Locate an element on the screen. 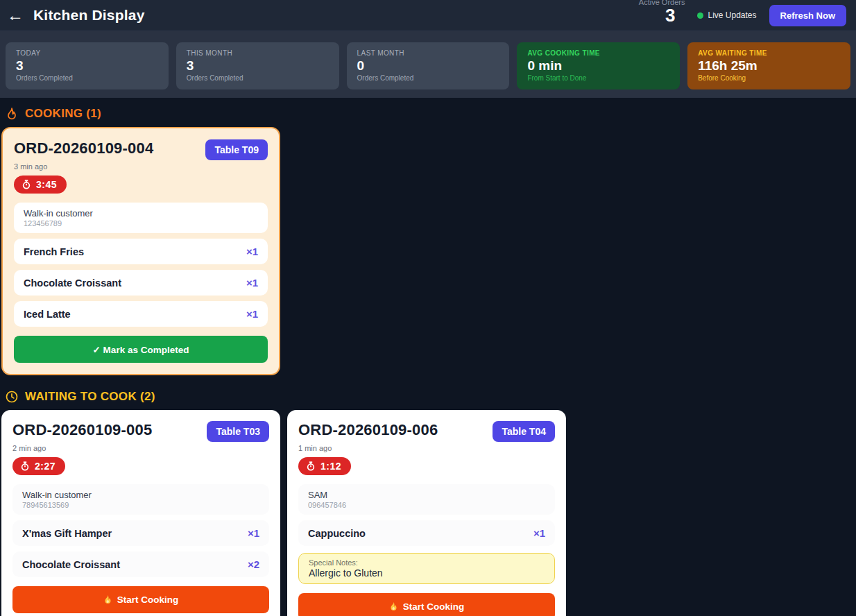 This screenshot has height=616, width=856. customer-name: SAM is located at coordinates (427, 495).